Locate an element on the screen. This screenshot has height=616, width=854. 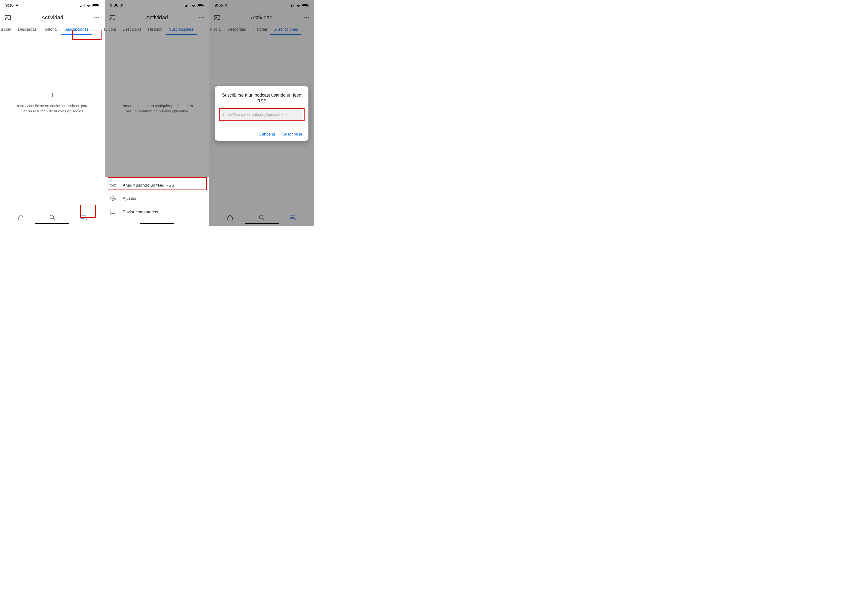
bottom-sheet: Añadir usando un feed RSS Ajustes Enviar… is located at coordinates (157, 201).